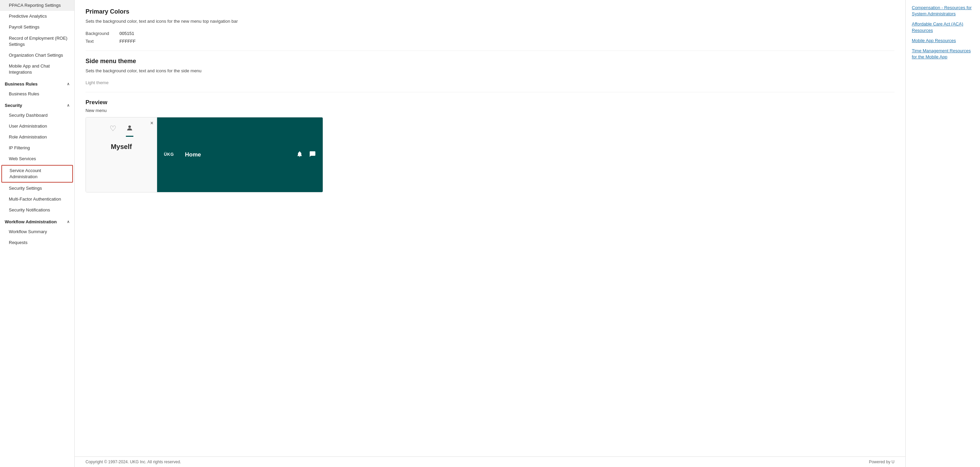 The height and width of the screenshot is (467, 980). Describe the element at coordinates (943, 234) in the screenshot. I see `right-panel: Compensation - Resources for System Admi…` at that location.